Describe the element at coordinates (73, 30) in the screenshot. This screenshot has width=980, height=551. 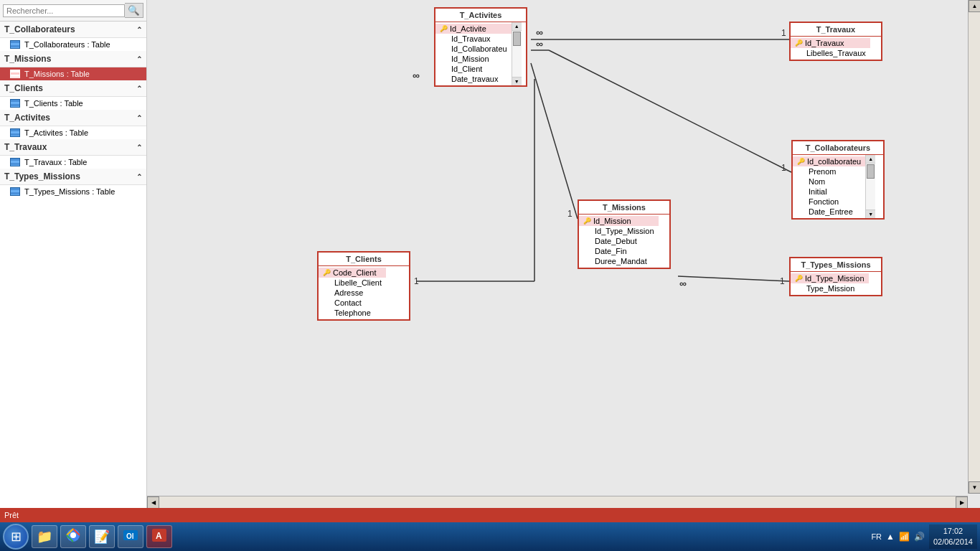
I see `sidebar-group-header-t_collaborateurs: T_Collaborateurs⌃` at that location.